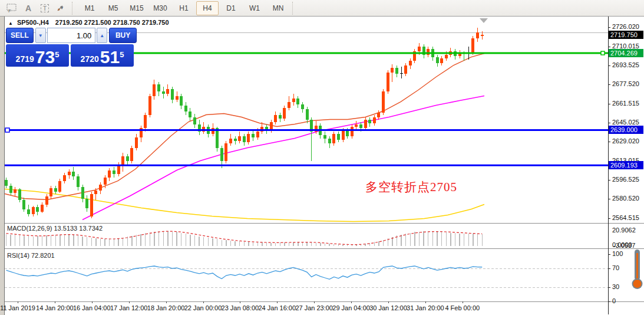 Image resolution: width=644 pixels, height=315 pixels. What do you see at coordinates (616, 287) in the screenshot?
I see `rsi-tick-label: 30` at bounding box center [616, 287].